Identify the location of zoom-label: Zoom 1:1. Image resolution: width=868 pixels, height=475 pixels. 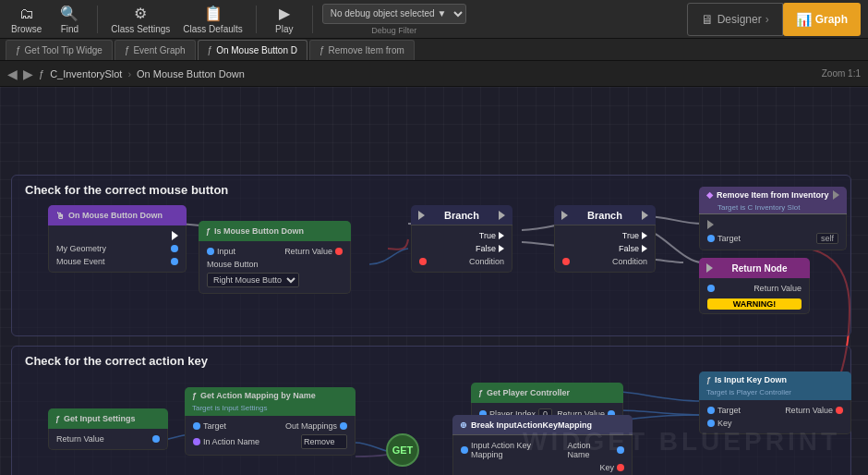
(841, 74).